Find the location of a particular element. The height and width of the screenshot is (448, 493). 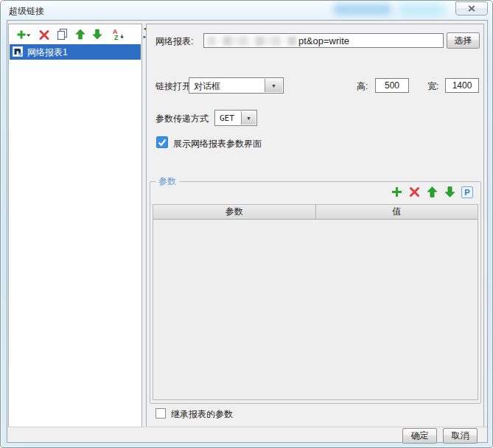

move-down-icon is located at coordinates (99, 35).